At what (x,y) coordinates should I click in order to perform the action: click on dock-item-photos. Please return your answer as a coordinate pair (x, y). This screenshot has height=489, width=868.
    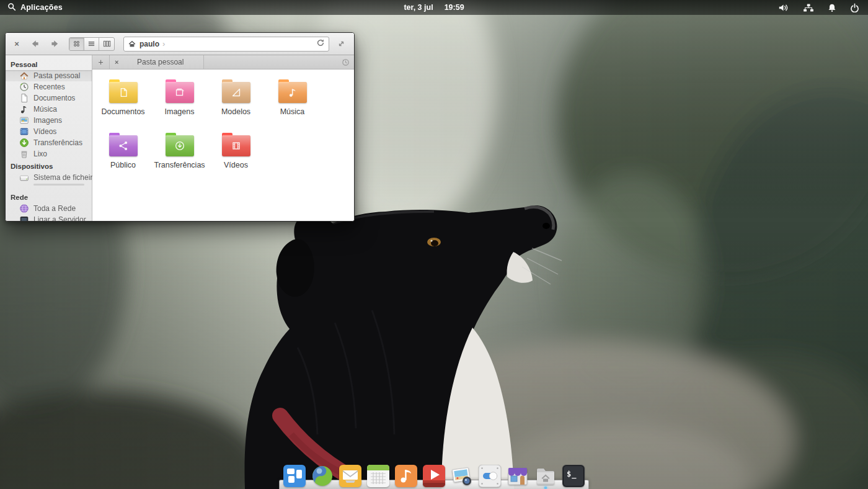
    Looking at the image, I should click on (462, 476).